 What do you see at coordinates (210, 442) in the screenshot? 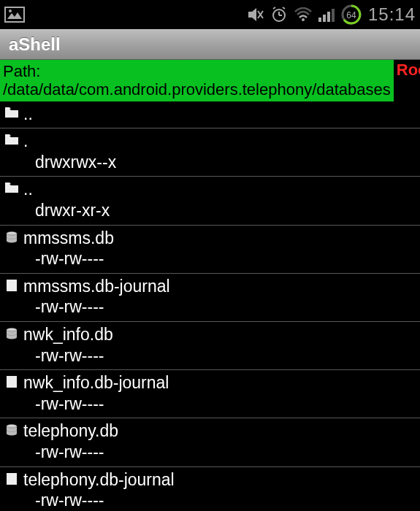
I see `file-item: telephony.db-rw-rw----` at bounding box center [210, 442].